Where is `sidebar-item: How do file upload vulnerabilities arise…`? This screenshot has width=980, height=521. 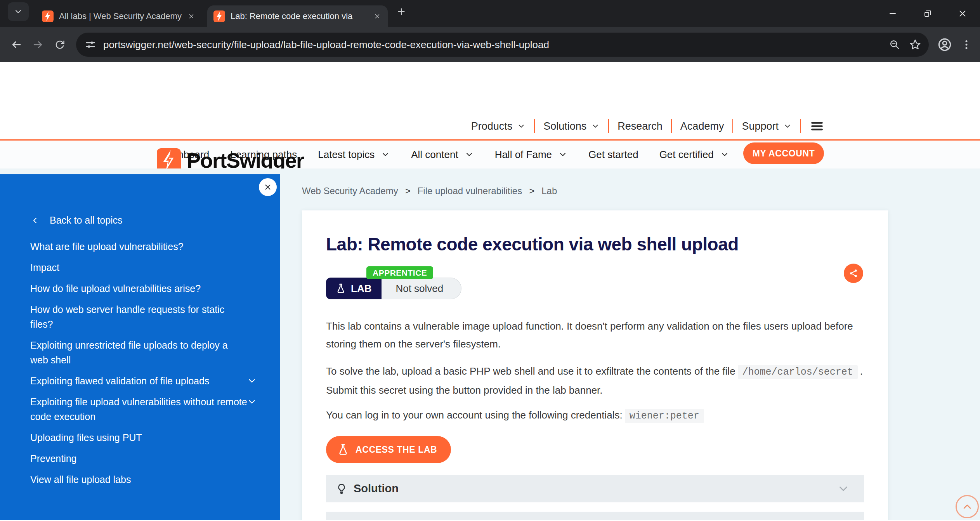 sidebar-item: How do file upload vulnerabilities arise… is located at coordinates (151, 288).